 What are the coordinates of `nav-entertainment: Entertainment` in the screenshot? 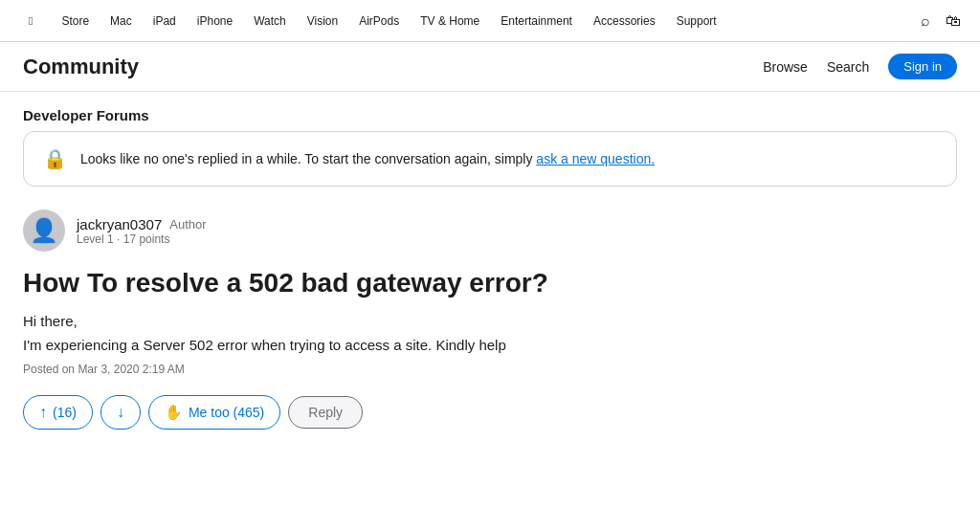 It's located at (536, 21).